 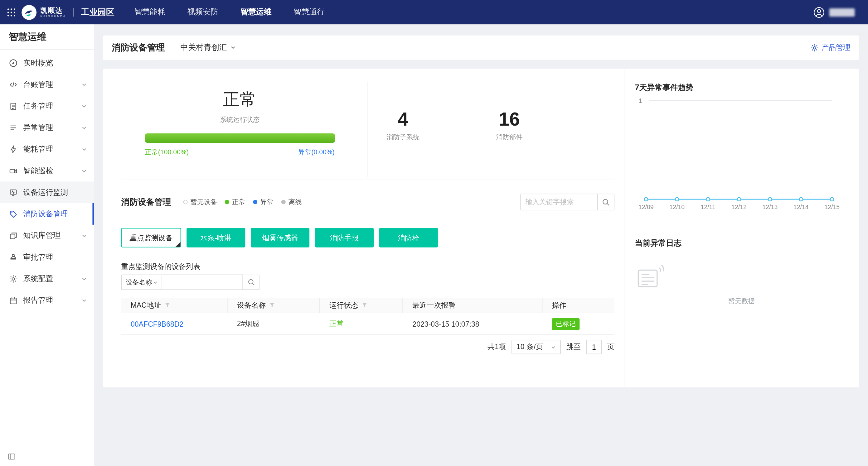 What do you see at coordinates (166, 153) in the screenshot?
I see `normal-percent-label: 正常(100.00%)` at bounding box center [166, 153].